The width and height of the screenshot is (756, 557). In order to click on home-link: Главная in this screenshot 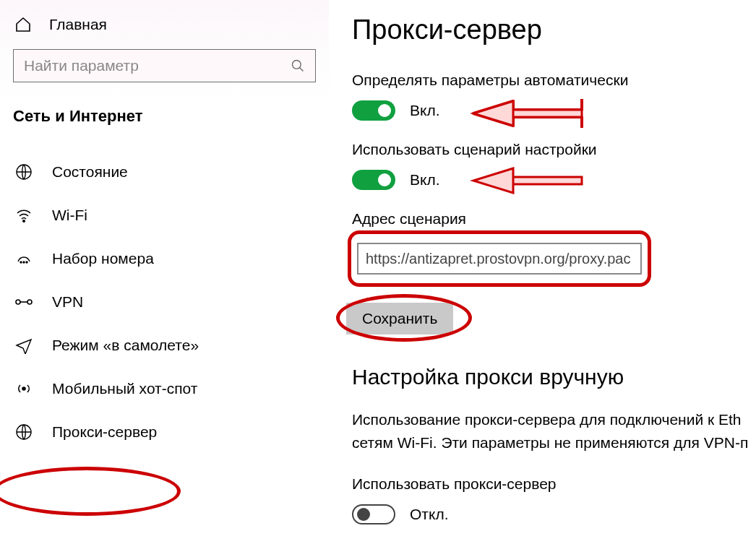, I will do `click(165, 25)`.